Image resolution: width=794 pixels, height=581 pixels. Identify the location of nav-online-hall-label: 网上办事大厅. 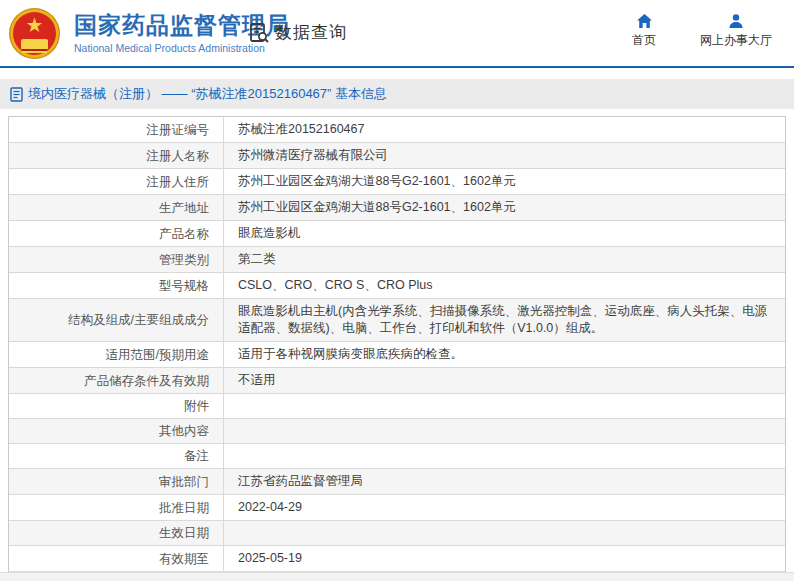
(736, 40).